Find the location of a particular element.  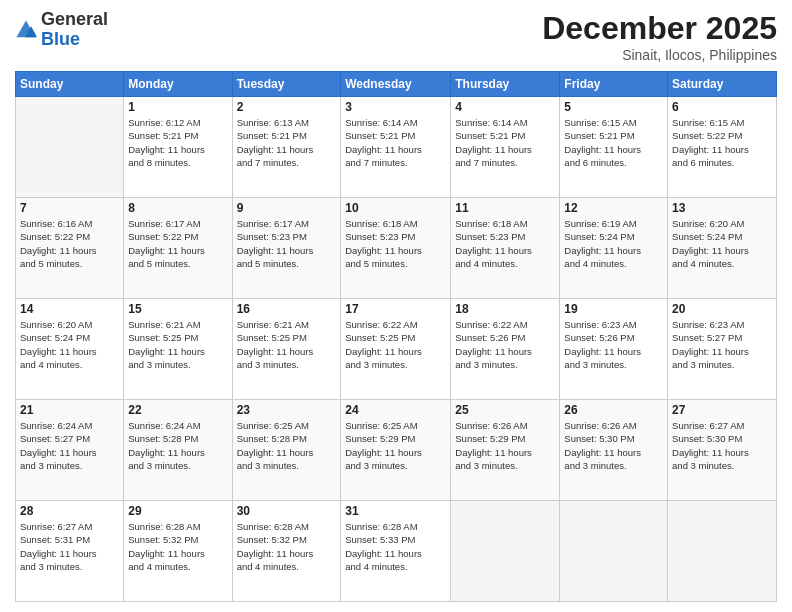

table-row: 8Sunrise: 6:17 AM Sunset: 5:22 PM Daylig… is located at coordinates (178, 248).